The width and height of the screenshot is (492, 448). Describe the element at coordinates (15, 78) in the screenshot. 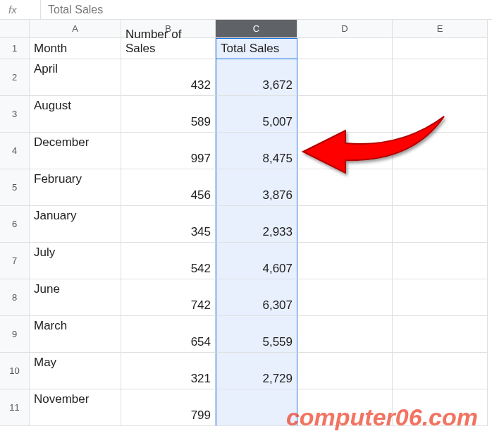

I see `row-header-2: 2` at that location.